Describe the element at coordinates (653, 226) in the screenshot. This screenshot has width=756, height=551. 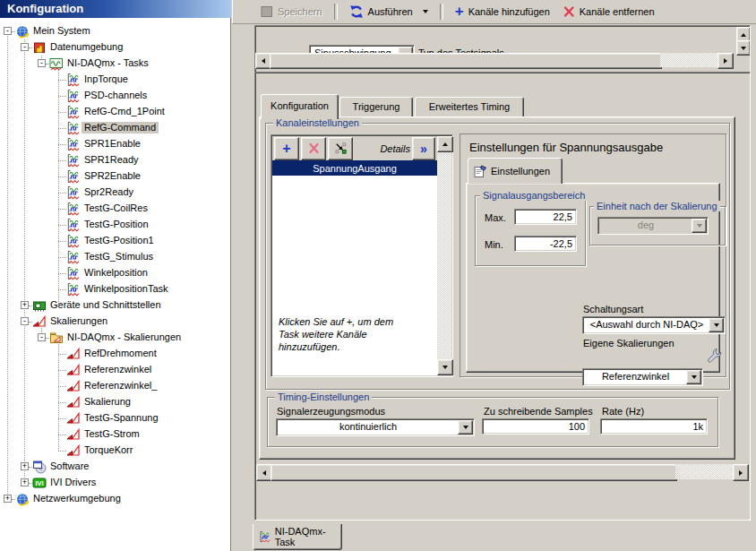
I see `scaled-unit-combobox: deg` at that location.